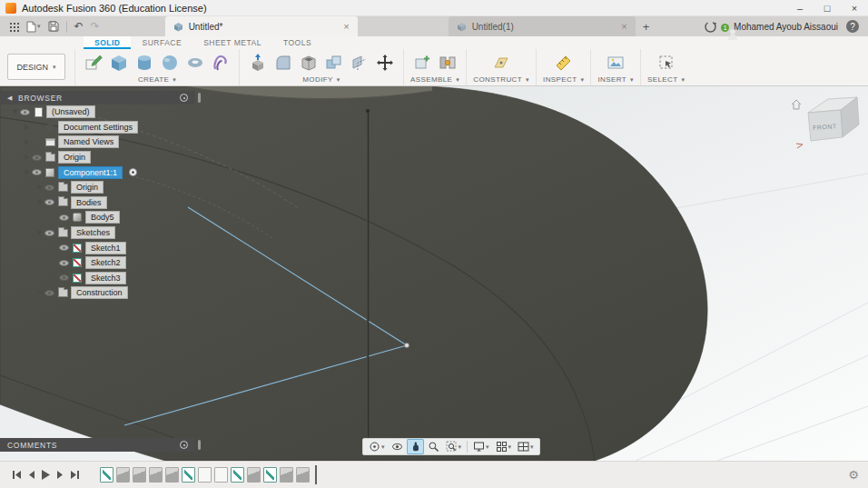 The width and height of the screenshot is (868, 488). What do you see at coordinates (104, 142) in the screenshot?
I see `browser-node-named-views: Named Views` at bounding box center [104, 142].